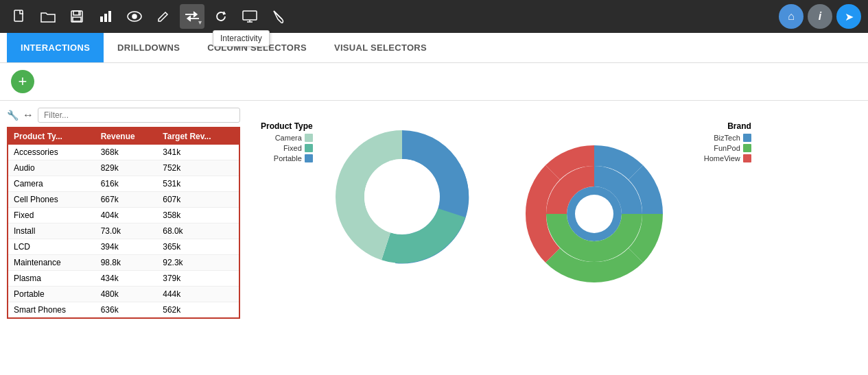 The width and height of the screenshot is (868, 375). I want to click on table-row: Portable480k444k, so click(124, 295).